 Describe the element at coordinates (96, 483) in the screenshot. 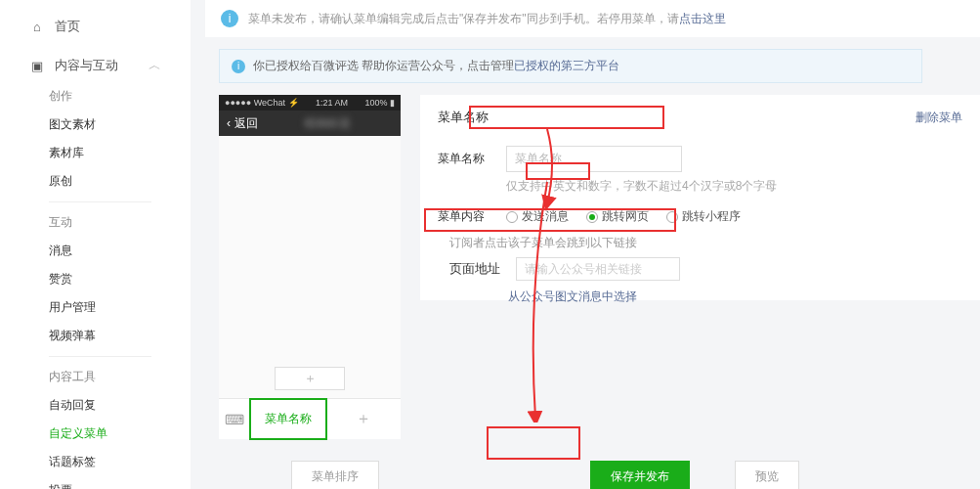

I see `nav-item-vote: 投票` at that location.